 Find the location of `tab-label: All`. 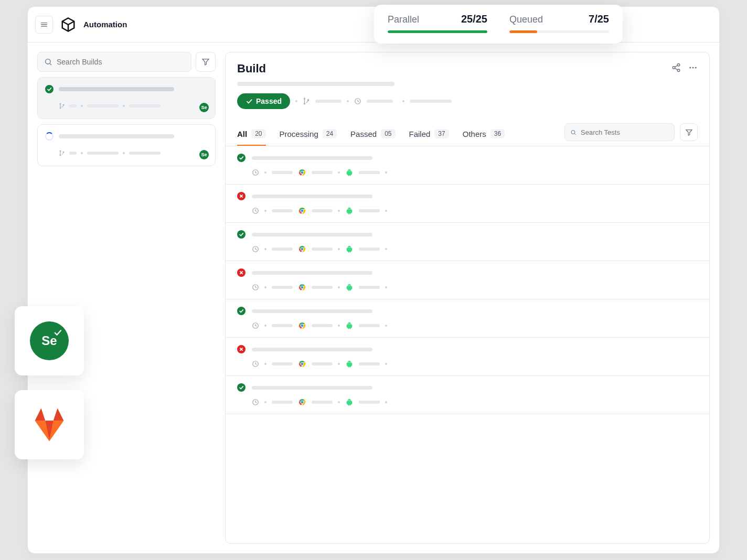

tab-label: All is located at coordinates (242, 134).